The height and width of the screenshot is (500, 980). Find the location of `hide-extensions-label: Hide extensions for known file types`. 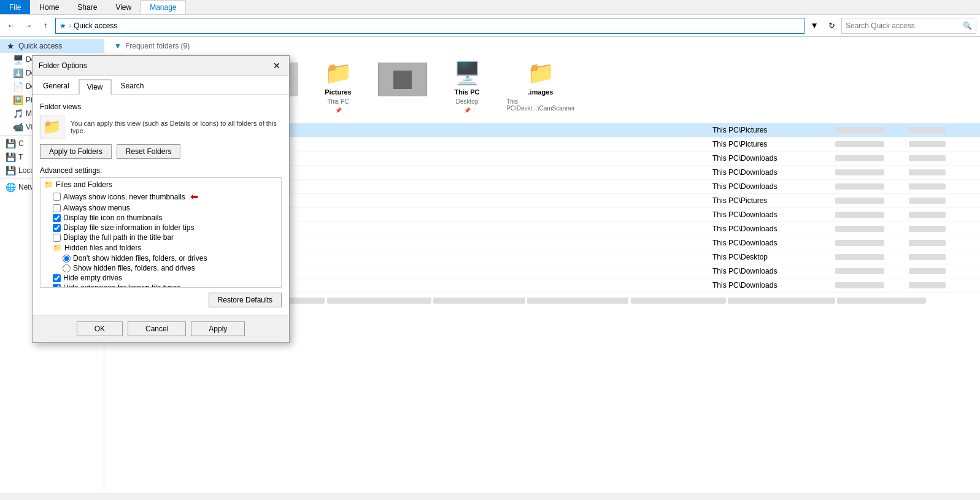

hide-extensions-label: Hide extensions for known file types is located at coordinates (122, 286).